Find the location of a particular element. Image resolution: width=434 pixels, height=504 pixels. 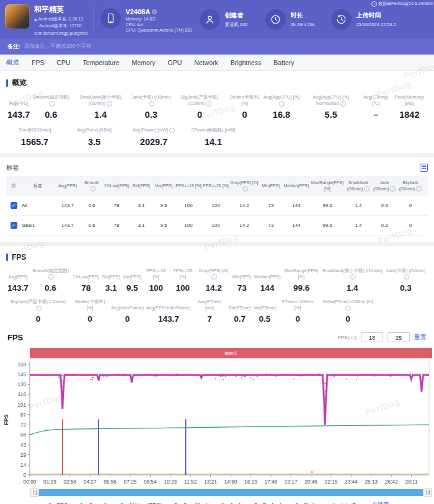

scrollbar-handle-left is located at coordinates (35, 492).